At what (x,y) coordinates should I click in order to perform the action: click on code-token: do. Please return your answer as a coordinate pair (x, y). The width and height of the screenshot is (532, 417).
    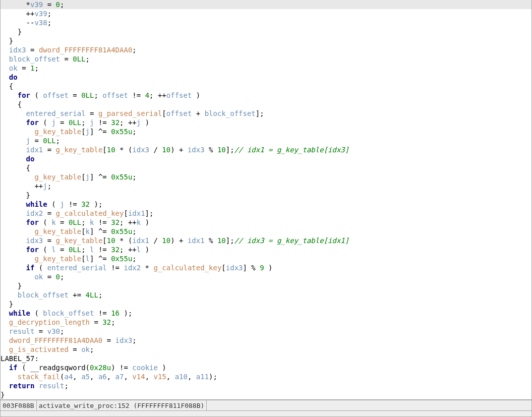
    Looking at the image, I should click on (13, 77).